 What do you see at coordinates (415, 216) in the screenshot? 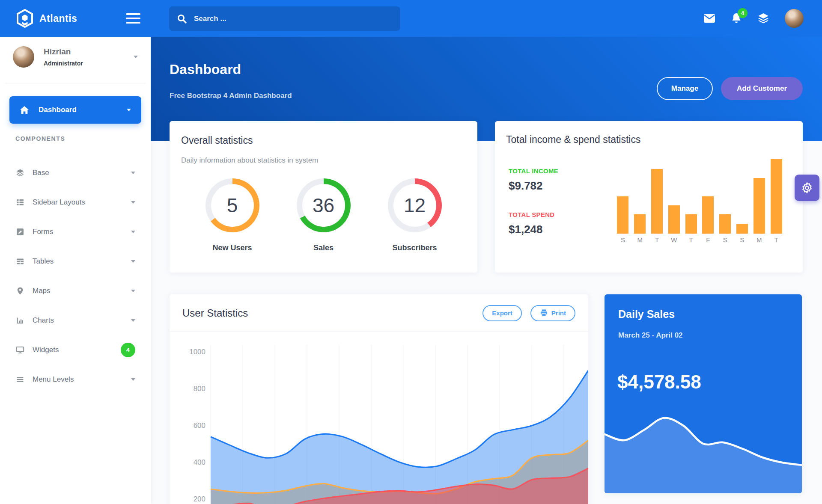
I see `stat-ring-subscribers: 12 Subscribers` at bounding box center [415, 216].